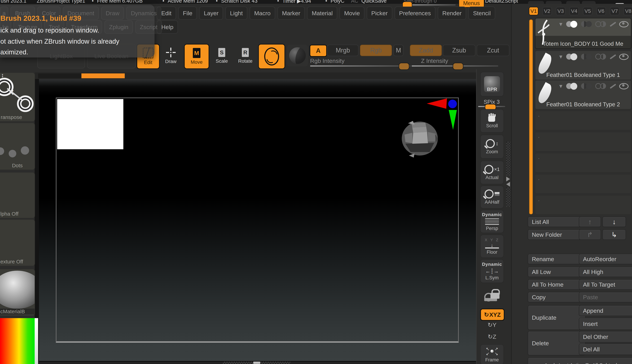 This screenshot has width=632, height=364. I want to click on new-folder-button: New Folder, so click(557, 234).